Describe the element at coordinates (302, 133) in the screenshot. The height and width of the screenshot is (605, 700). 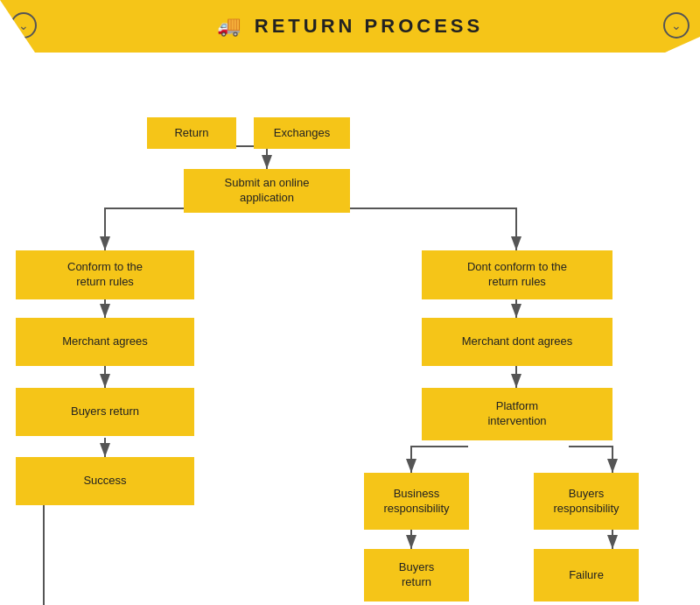
I see `exchanges-box: Exchanges` at that location.